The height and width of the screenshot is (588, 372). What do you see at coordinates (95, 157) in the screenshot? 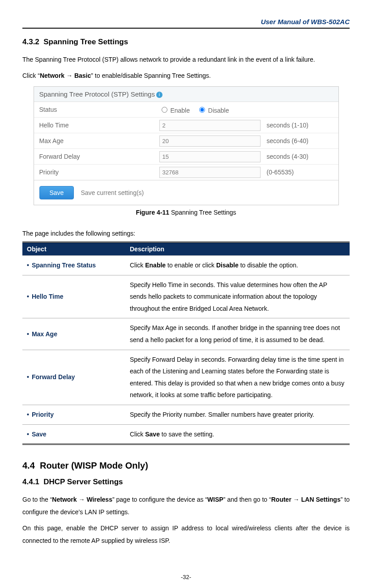
I see `fwd-label: Forward Delay` at bounding box center [95, 157].